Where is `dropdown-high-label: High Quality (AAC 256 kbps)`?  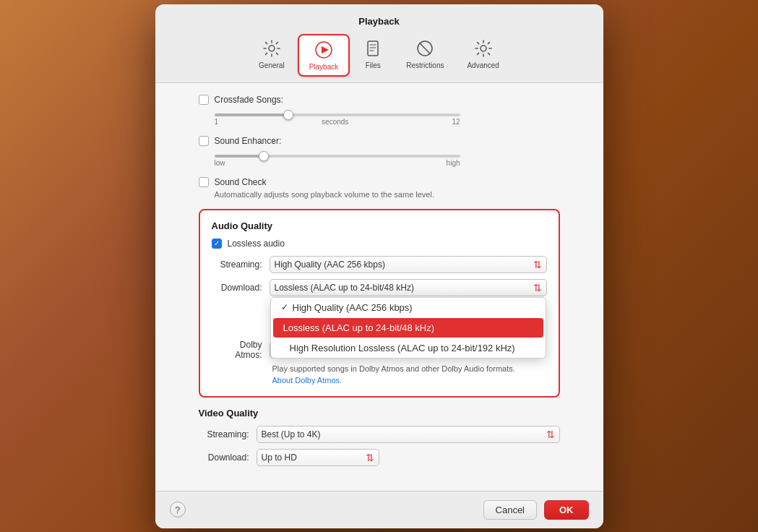
dropdown-high-label: High Quality (AAC 256 kbps) is located at coordinates (353, 308).